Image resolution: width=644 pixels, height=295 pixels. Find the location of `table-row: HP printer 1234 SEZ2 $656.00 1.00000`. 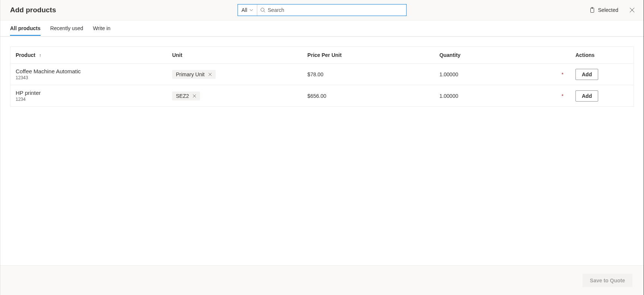

table-row: HP printer 1234 SEZ2 $656.00 1.00000 is located at coordinates (322, 96).